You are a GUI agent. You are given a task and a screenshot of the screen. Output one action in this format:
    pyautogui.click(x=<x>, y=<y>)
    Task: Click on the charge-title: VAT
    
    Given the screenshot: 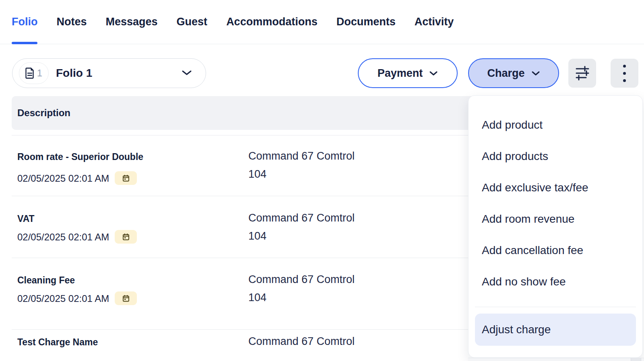 What is the action you would take?
    pyautogui.click(x=26, y=219)
    